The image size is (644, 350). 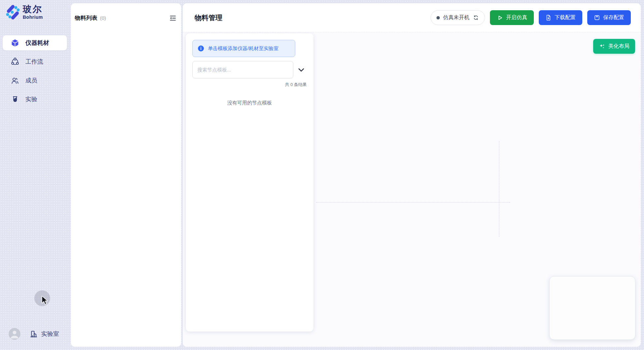 What do you see at coordinates (614, 18) in the screenshot?
I see `save-config-label: 保存配置` at bounding box center [614, 18].